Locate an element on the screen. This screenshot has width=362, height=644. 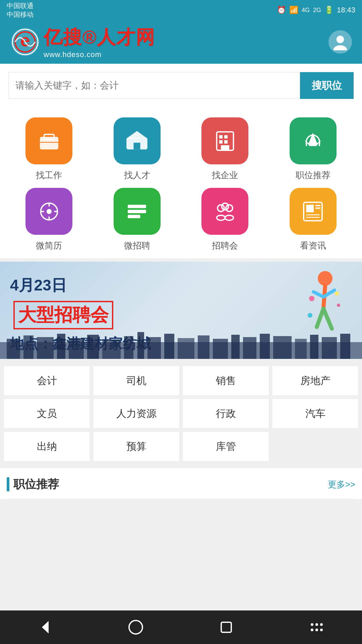
dot6 is located at coordinates (321, 630).